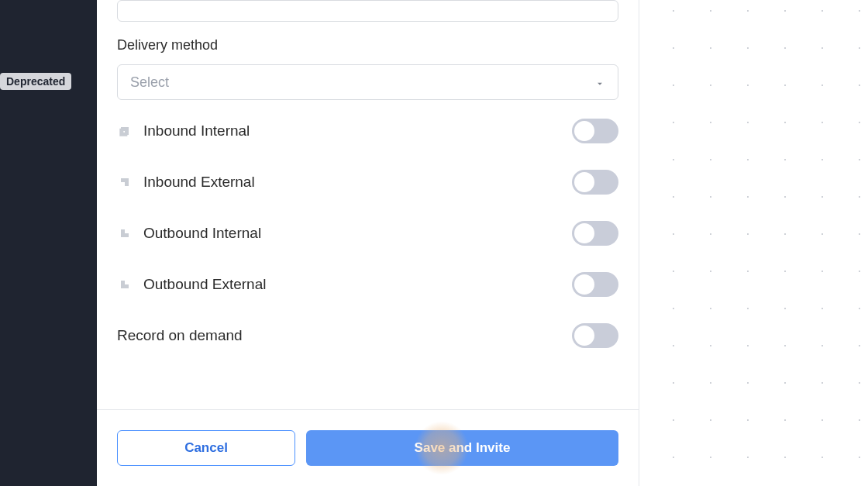 The width and height of the screenshot is (868, 486). Describe the element at coordinates (367, 182) in the screenshot. I see `toggle-row-inbound-external: Inbound External` at that location.